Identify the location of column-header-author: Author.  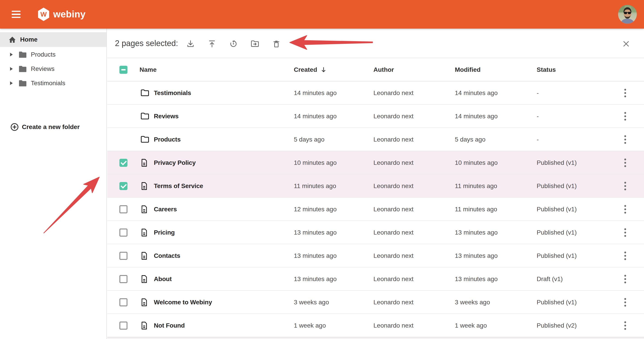
(384, 70).